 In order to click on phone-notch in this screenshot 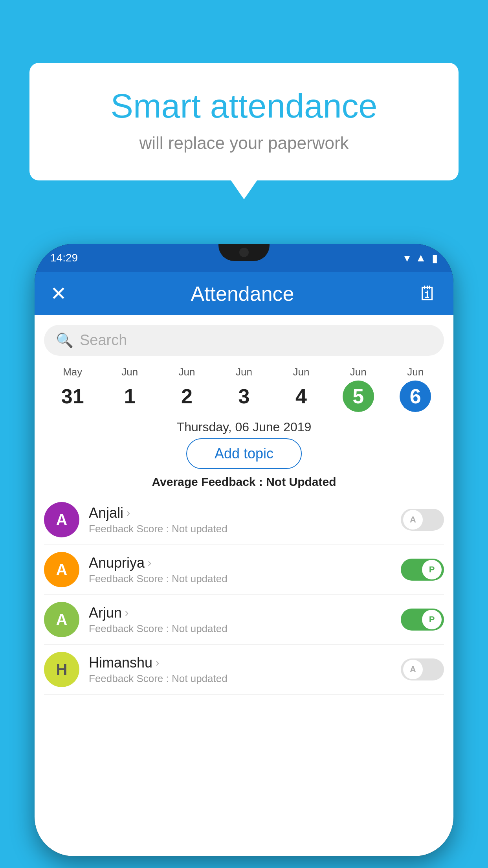, I will do `click(244, 252)`.